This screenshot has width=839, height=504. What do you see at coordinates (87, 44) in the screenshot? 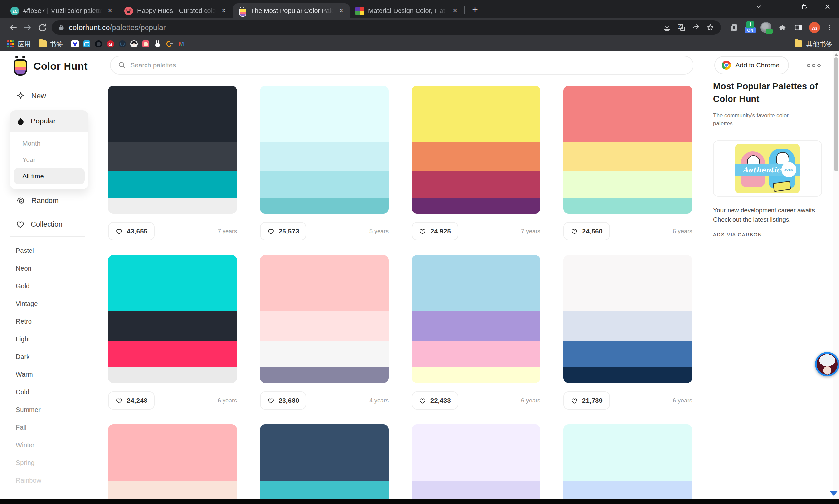
I see `bili-favicon` at bounding box center [87, 44].